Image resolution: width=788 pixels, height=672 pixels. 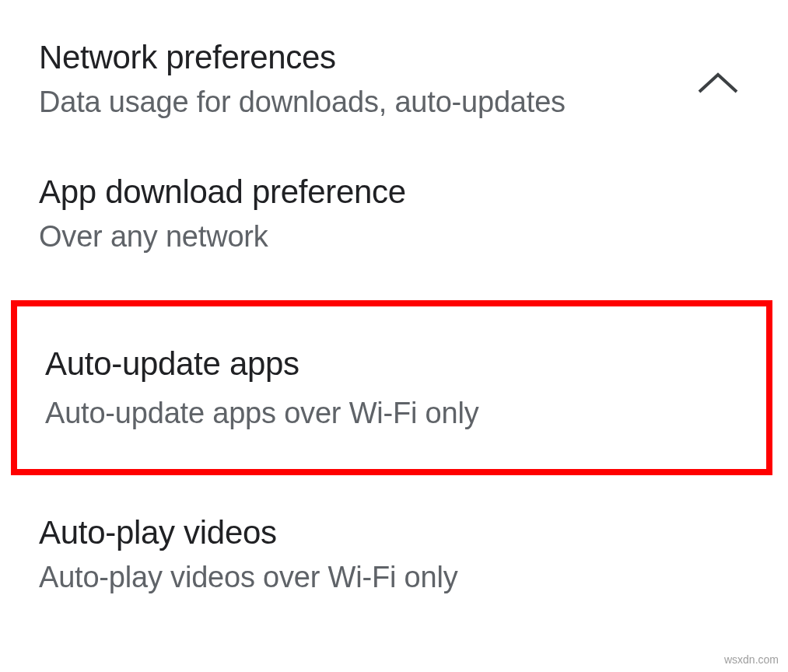 What do you see at coordinates (394, 192) in the screenshot?
I see `app-download-preference-title: App download preference` at bounding box center [394, 192].